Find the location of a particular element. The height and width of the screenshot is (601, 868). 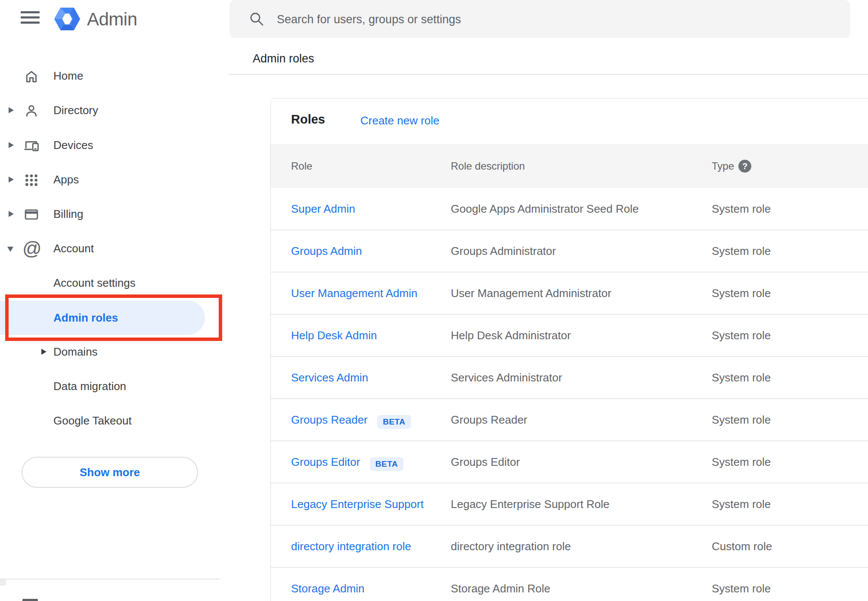

sidebar-item-label: Billing is located at coordinates (68, 214).